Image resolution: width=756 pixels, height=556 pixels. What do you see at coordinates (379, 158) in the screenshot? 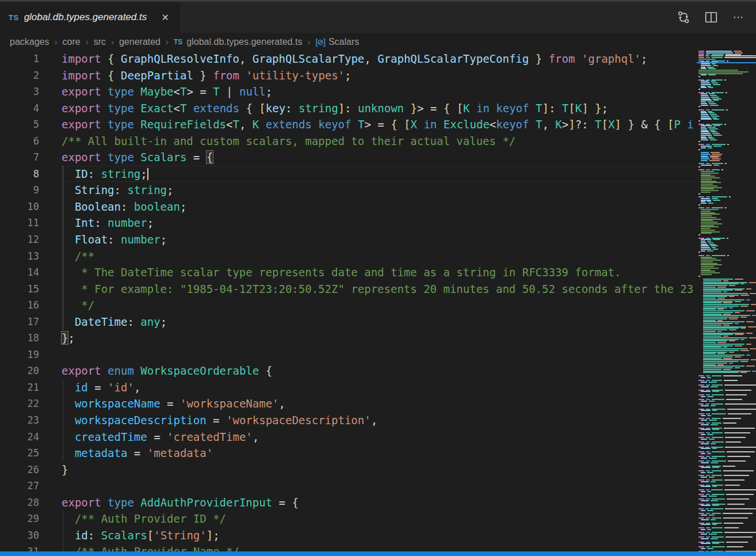
I see `code-line: export type Scalars = {` at bounding box center [379, 158].